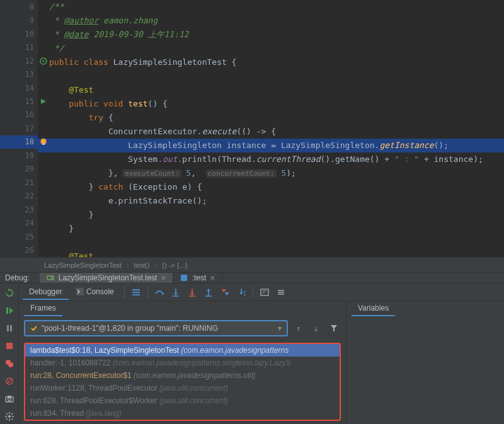 This screenshot has height=424, width=504. I want to click on stack-frame: run:628, ThreadPoolExecutor$Worker (java…, so click(183, 401).